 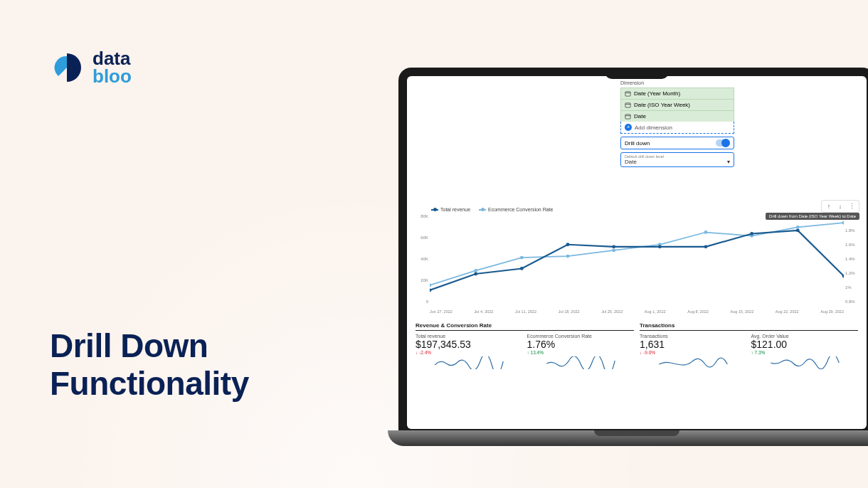 What do you see at coordinates (677, 93) in the screenshot?
I see `dimension-row: Date (Year Month)` at bounding box center [677, 93].